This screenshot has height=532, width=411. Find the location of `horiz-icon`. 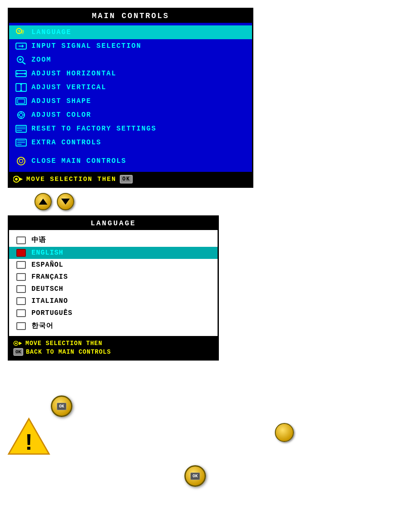

horiz-icon is located at coordinates (21, 74).